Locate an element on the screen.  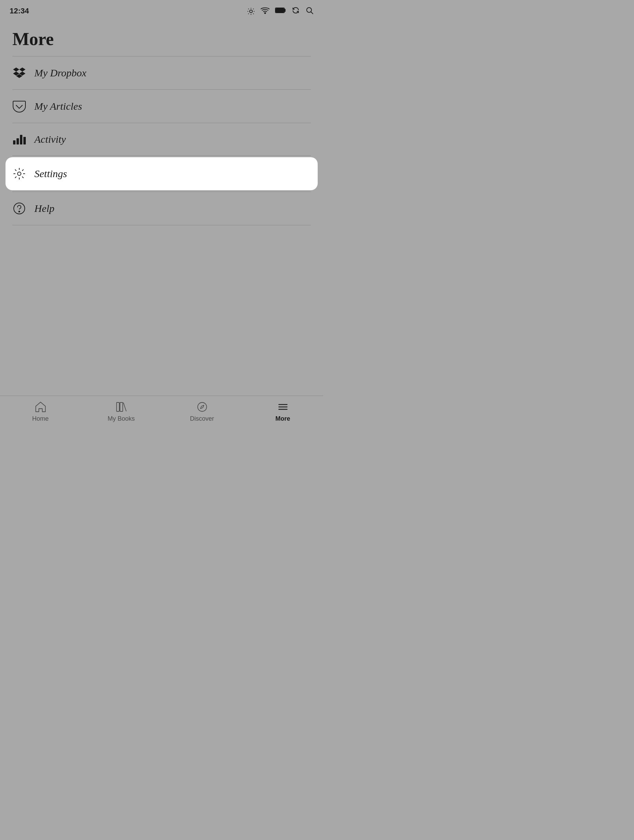
status-time: 12:34 is located at coordinates (19, 11).